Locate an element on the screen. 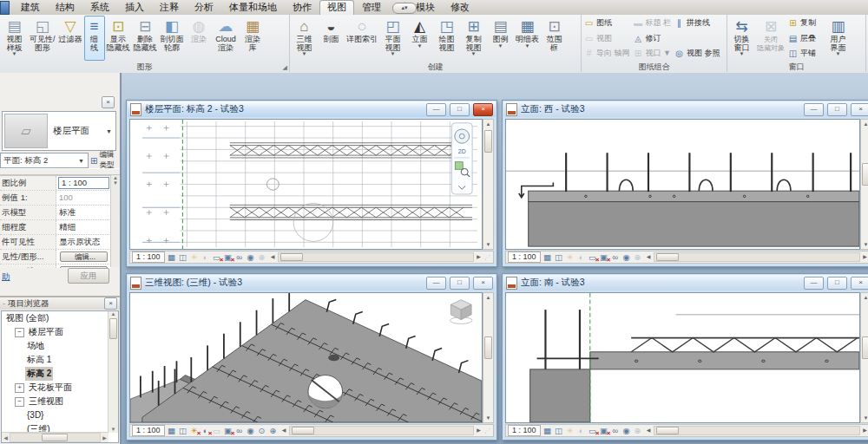  menu-tab-9: 管理 is located at coordinates (372, 8).